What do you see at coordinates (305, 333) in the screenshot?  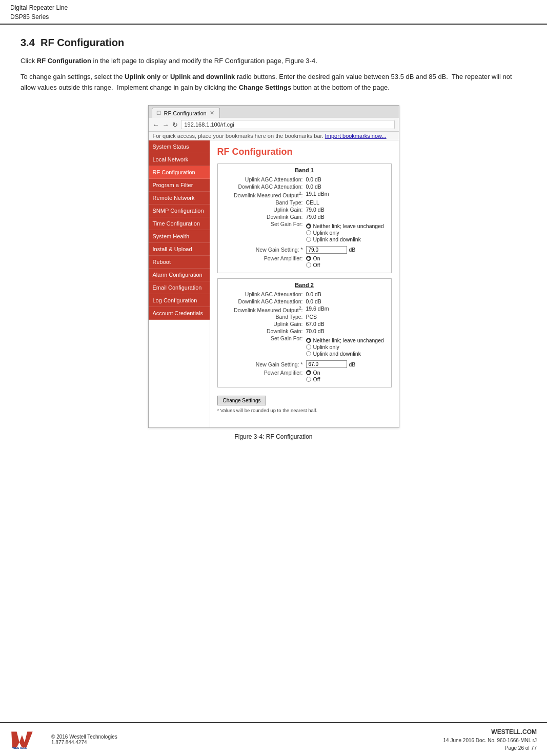 I see `band2-box: Band 2 Uplink AGC Attenuation: 0.0 dB Do…` at bounding box center [305, 333].